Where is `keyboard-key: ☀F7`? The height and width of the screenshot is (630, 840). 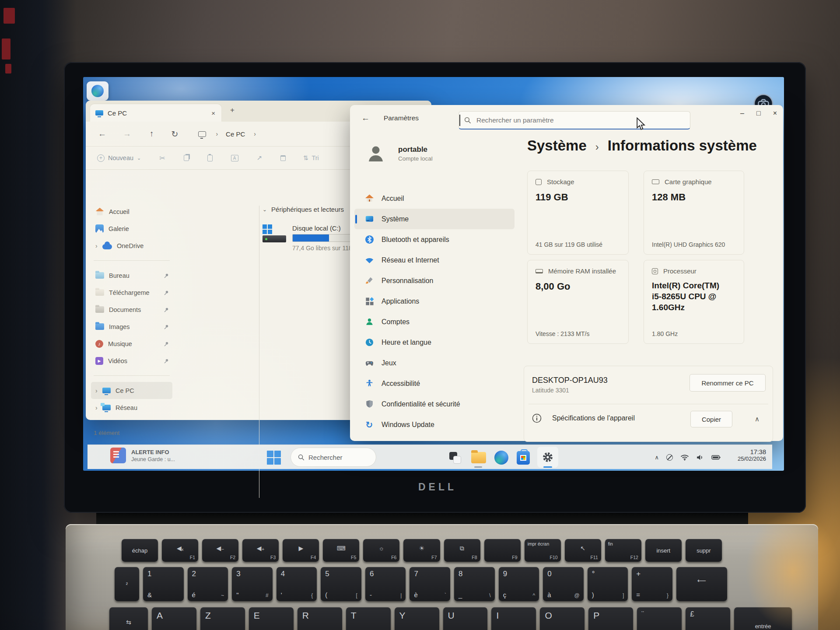
keyboard-key: ☀F7 is located at coordinates (422, 550).